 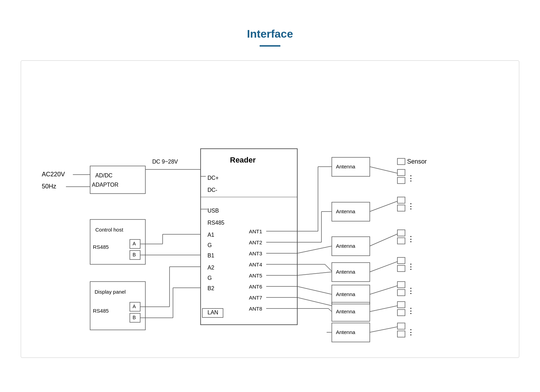 I want to click on svg-text: ANT8, so click(x=255, y=308).